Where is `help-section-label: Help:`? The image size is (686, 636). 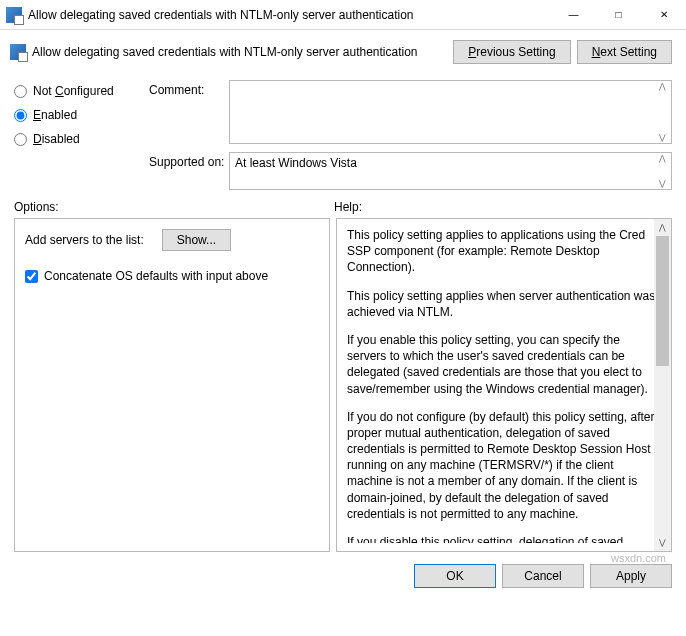 help-section-label: Help: is located at coordinates (503, 207).